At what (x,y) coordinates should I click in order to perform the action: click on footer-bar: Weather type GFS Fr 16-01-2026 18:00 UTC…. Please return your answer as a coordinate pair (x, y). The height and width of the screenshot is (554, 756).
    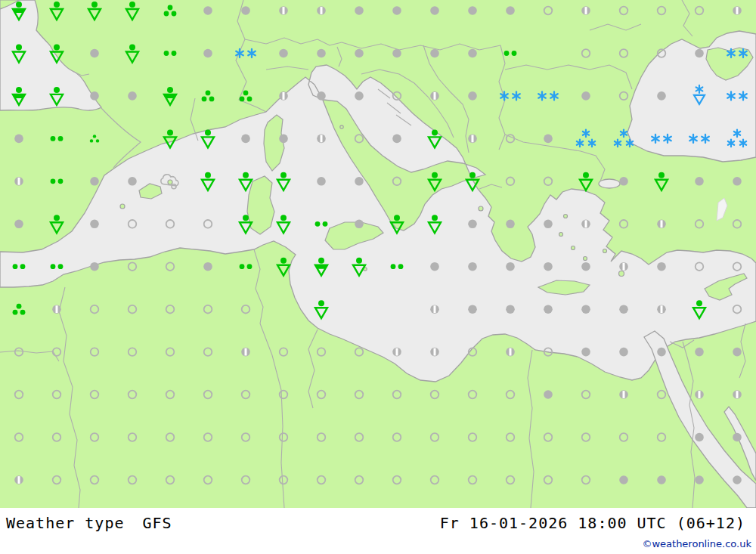
    Looking at the image, I should click on (378, 531).